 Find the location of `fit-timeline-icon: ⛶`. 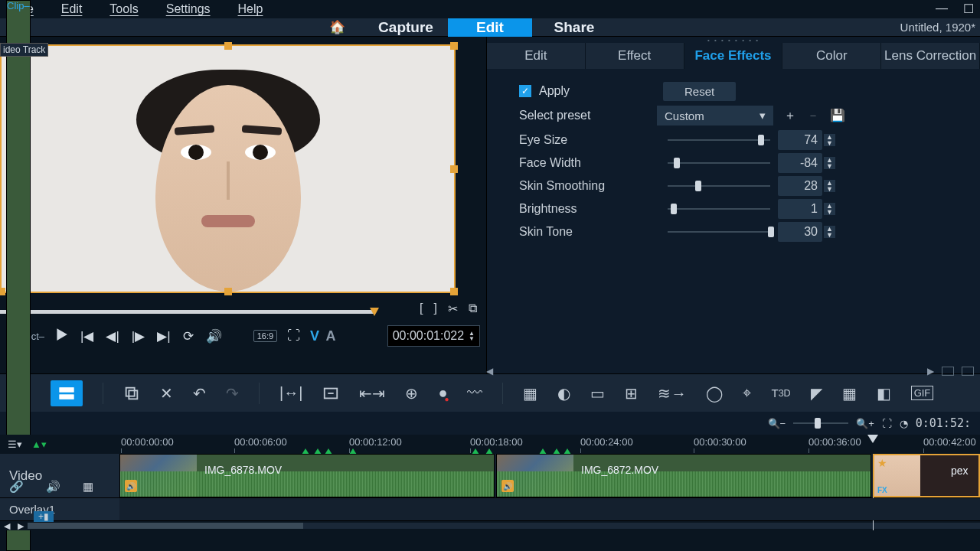

fit-timeline-icon: ⛶ is located at coordinates (887, 424).